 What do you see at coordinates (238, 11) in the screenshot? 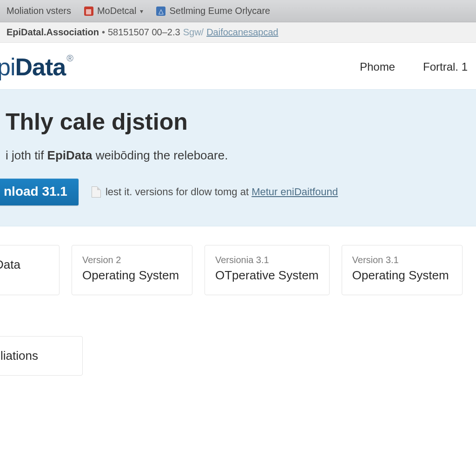
I see `browser-toolbar: Moliation vsters ▦ MoDetcal ▾ △ Setlming…` at bounding box center [238, 11].